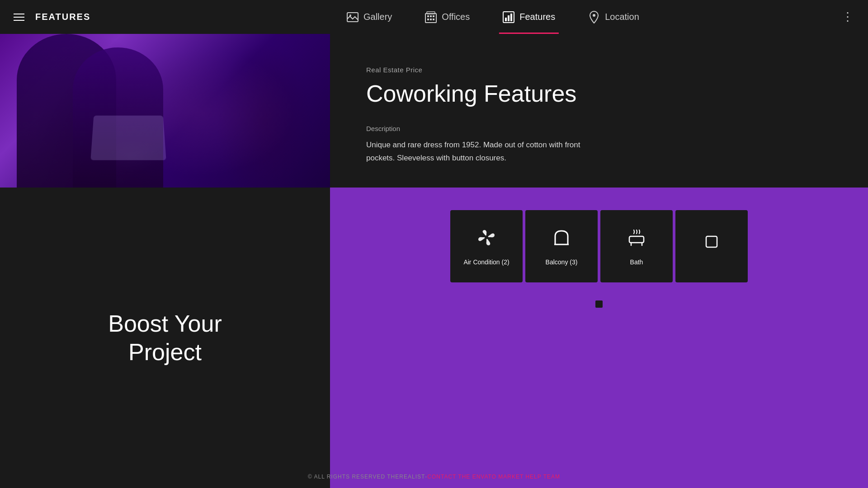 The width and height of the screenshot is (868, 488). I want to click on bath-label: Bath, so click(637, 262).